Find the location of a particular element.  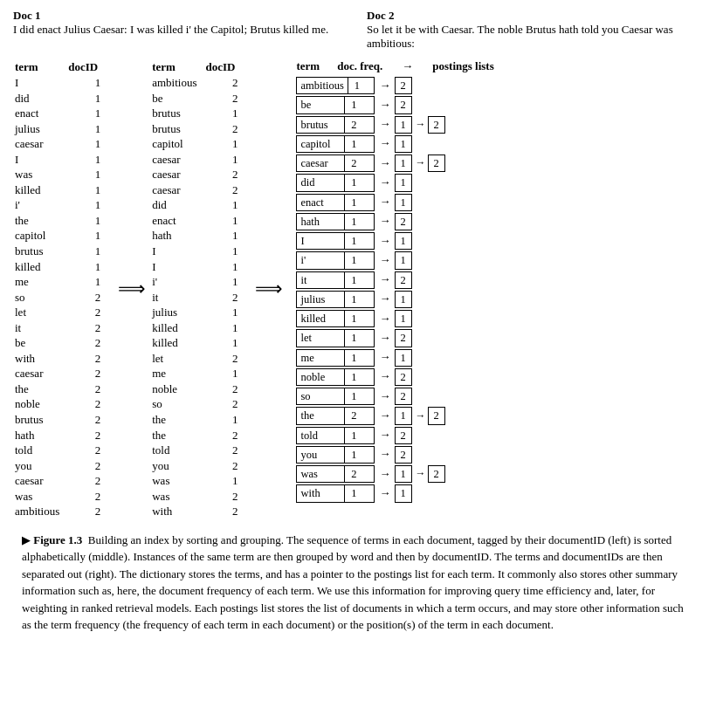

right-table-row: I1 is located at coordinates (196, 251).